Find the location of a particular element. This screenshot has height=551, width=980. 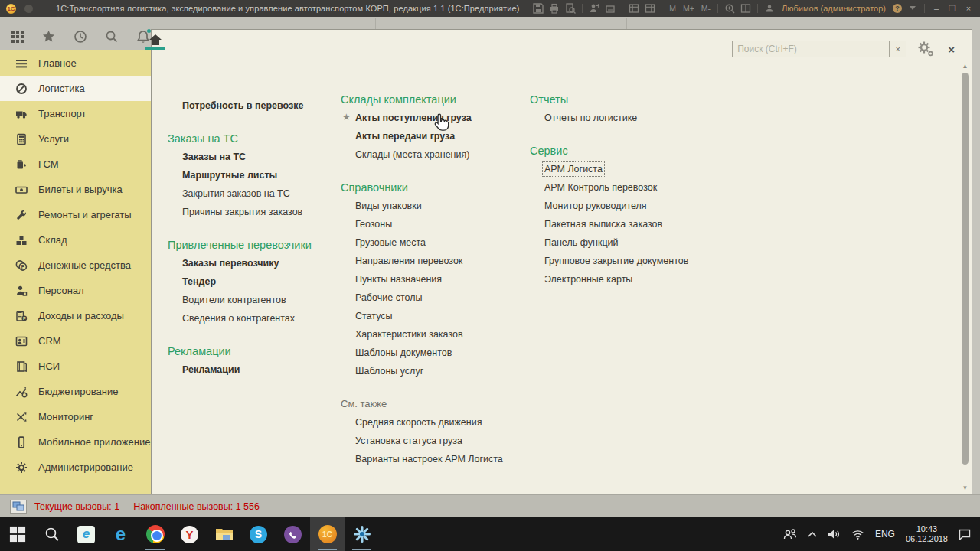

sidebar-item-coins: PДенежные средства is located at coordinates (75, 265).